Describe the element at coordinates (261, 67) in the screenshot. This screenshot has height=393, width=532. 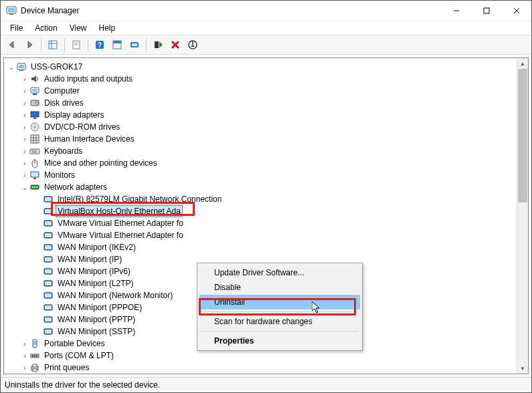
I see `tree-root: ⌄USS-GROK17` at that location.